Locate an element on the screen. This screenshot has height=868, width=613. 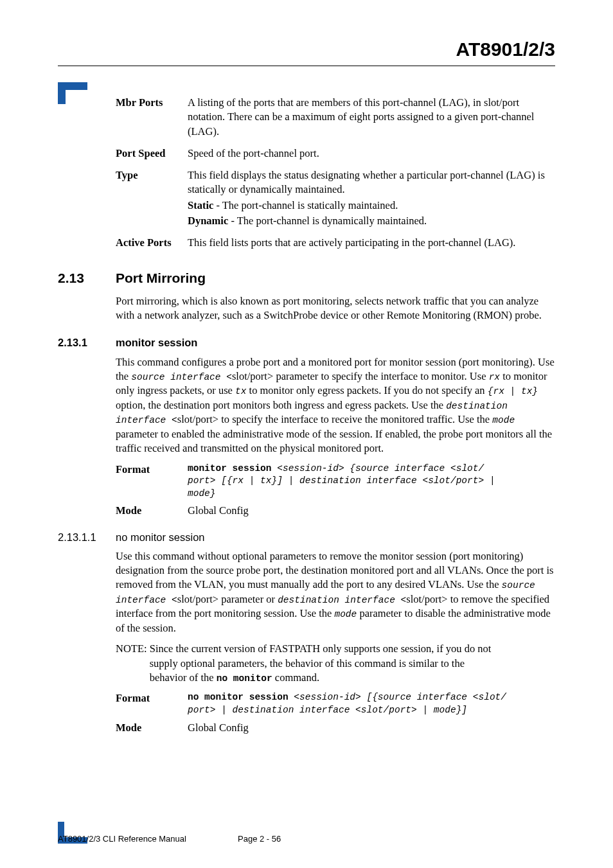
footer: AT8901/2/3 CLI Reference Manual Page 2 -… is located at coordinates (306, 839).